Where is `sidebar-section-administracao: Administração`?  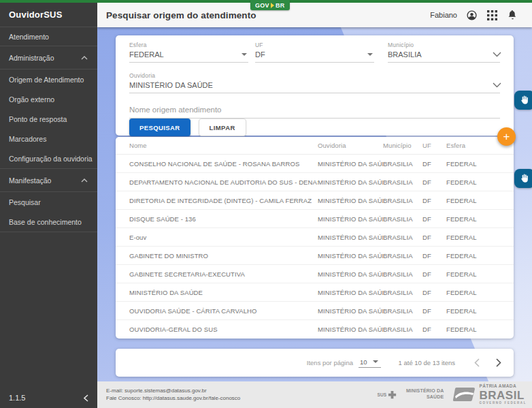 sidebar-section-administracao: Administração is located at coordinates (49, 58).